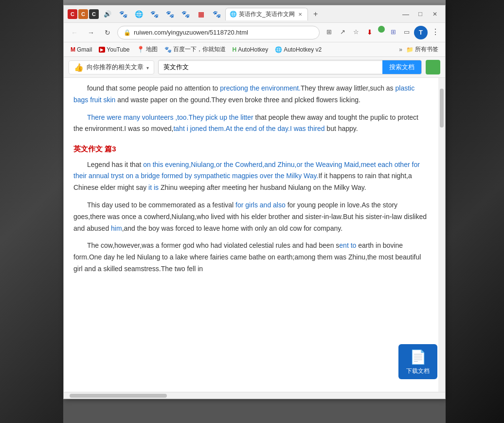 The image size is (504, 423). Describe the element at coordinates (168, 50) in the screenshot. I see `baidu-icon: 🐾` at that location.